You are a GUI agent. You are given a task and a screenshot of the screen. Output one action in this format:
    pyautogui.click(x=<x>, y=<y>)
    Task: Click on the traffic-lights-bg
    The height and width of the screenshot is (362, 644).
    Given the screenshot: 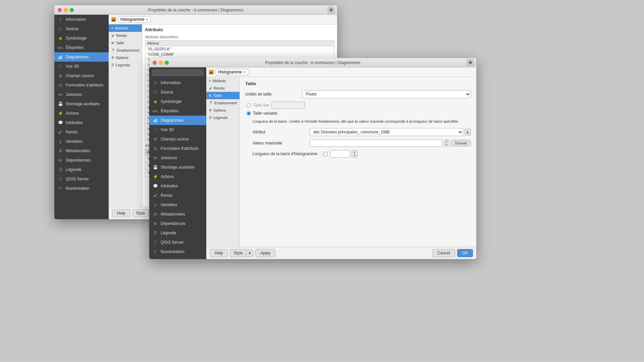 What is the action you would take?
    pyautogui.click(x=66, y=10)
    